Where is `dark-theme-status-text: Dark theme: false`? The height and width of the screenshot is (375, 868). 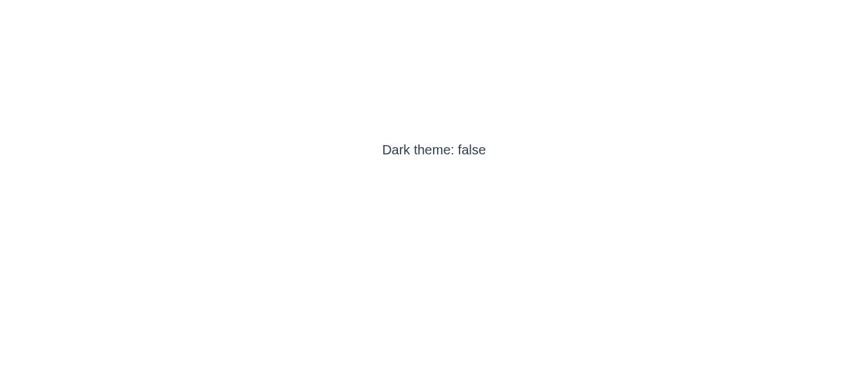
dark-theme-status-text: Dark theme: false is located at coordinates (434, 150).